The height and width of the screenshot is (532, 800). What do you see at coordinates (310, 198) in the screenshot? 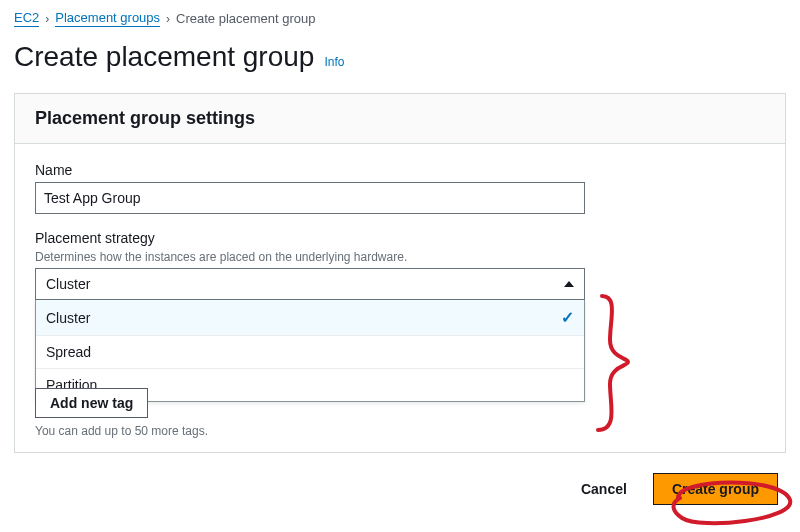
I see `name-input` at bounding box center [310, 198].